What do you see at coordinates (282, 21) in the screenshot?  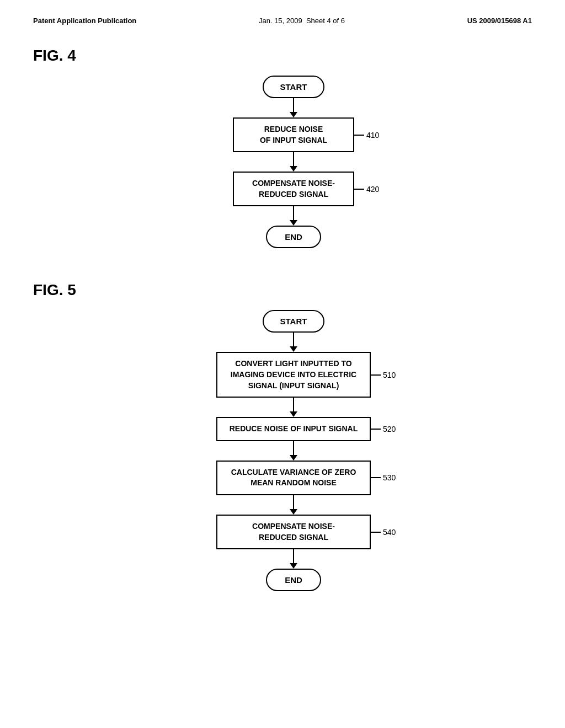 I see `page-header: Patent Application Publication Jan. 15, …` at bounding box center [282, 21].